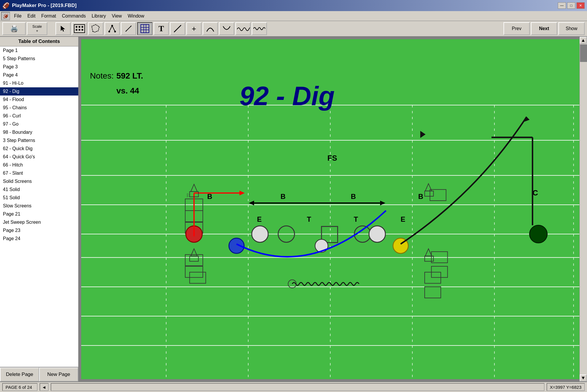 The image size is (587, 392). What do you see at coordinates (79, 29) in the screenshot?
I see `route-tool` at bounding box center [79, 29].